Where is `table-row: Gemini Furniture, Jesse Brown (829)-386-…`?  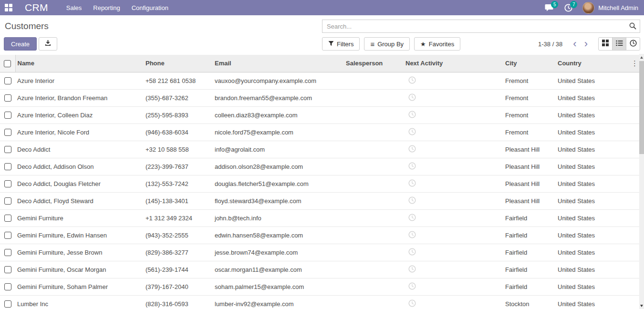 table-row: Gemini Furniture, Jesse Brown (829)-386-… is located at coordinates (320, 252).